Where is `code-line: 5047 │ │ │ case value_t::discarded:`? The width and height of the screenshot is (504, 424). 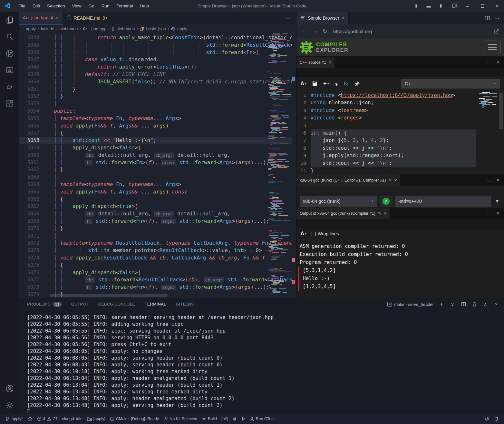 code-line: 5047 │ │ │ case value_t::discarded: is located at coordinates (158, 60).